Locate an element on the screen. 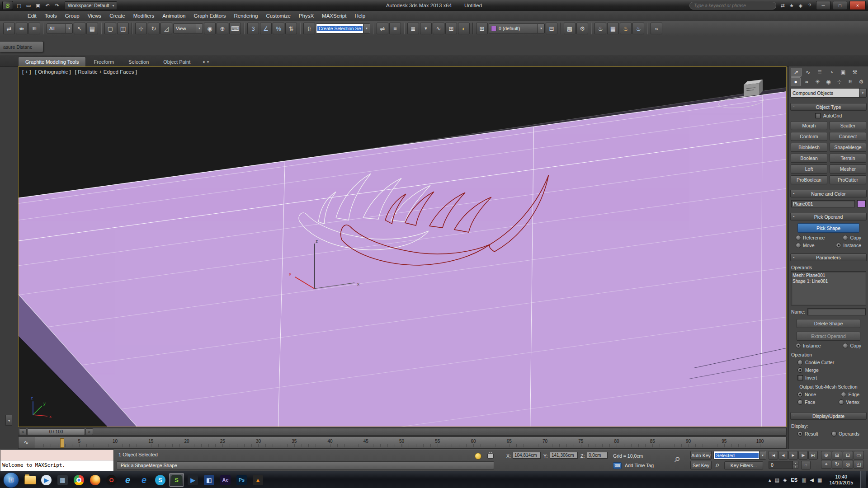  hierarchy-tab: ≣ is located at coordinates (820, 72).